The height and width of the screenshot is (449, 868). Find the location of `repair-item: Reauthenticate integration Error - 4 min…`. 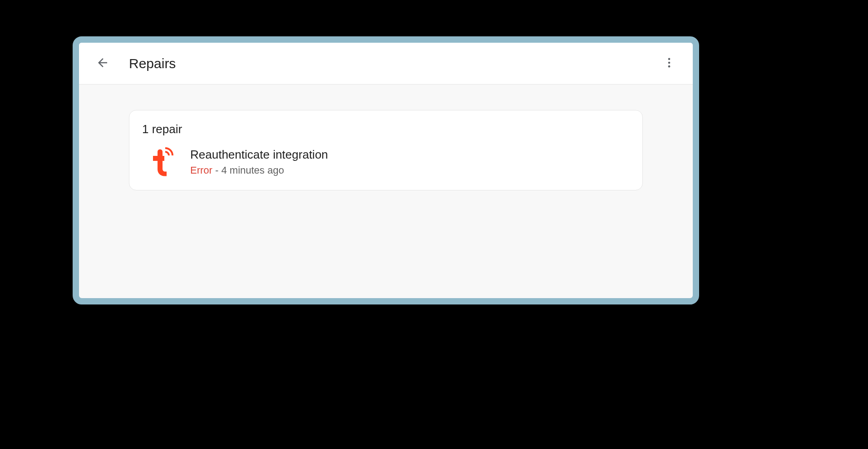

repair-item: Reauthenticate integration Error - 4 min… is located at coordinates (386, 162).